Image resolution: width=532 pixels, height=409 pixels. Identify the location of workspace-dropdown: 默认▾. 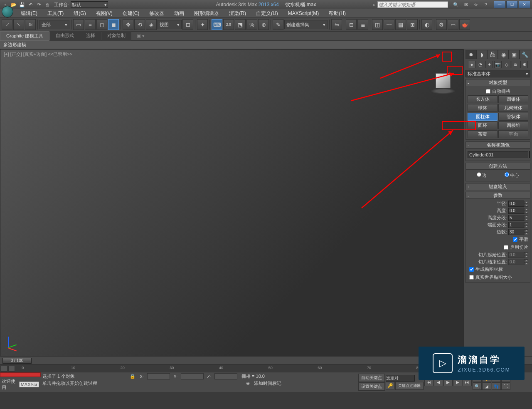
(89, 5).